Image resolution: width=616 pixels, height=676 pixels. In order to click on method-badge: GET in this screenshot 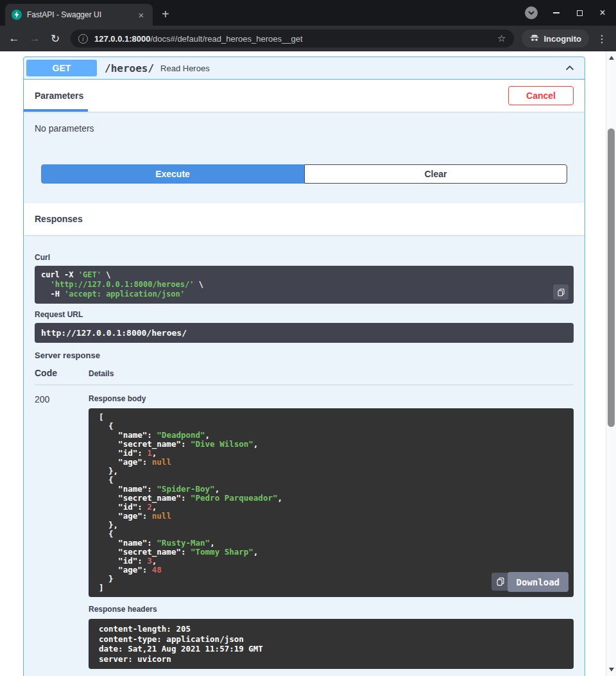, I will do `click(62, 68)`.